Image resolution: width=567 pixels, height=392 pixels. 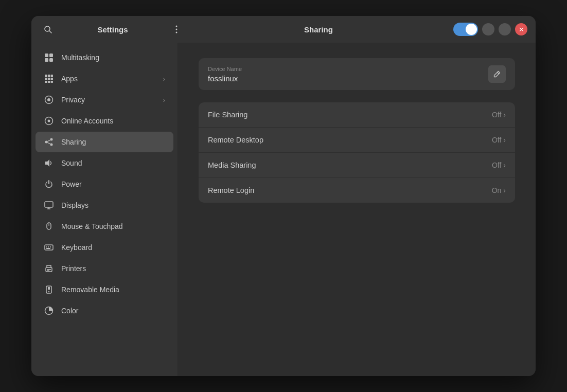 I want to click on file-sharing-status: Off ›, so click(x=499, y=115).